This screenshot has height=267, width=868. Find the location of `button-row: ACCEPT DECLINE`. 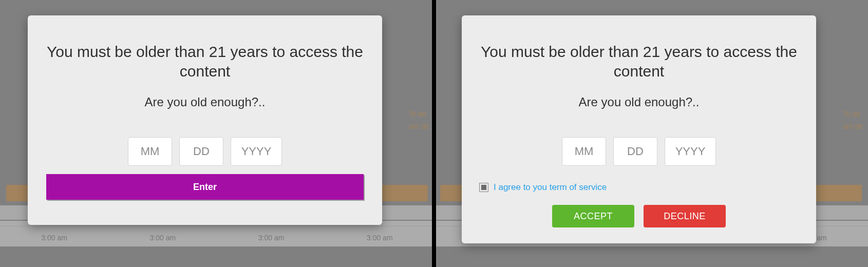

button-row: ACCEPT DECLINE is located at coordinates (639, 216).